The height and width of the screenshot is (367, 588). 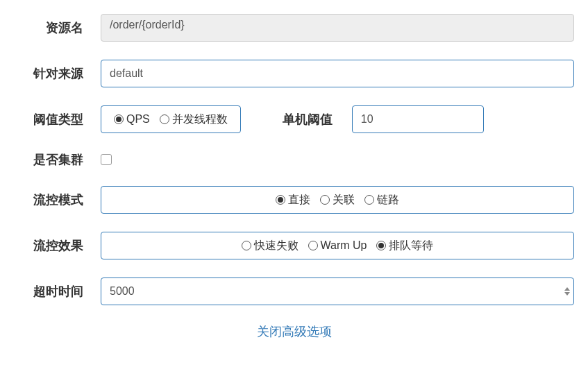 I want to click on mode-direct: 直接, so click(x=293, y=200).